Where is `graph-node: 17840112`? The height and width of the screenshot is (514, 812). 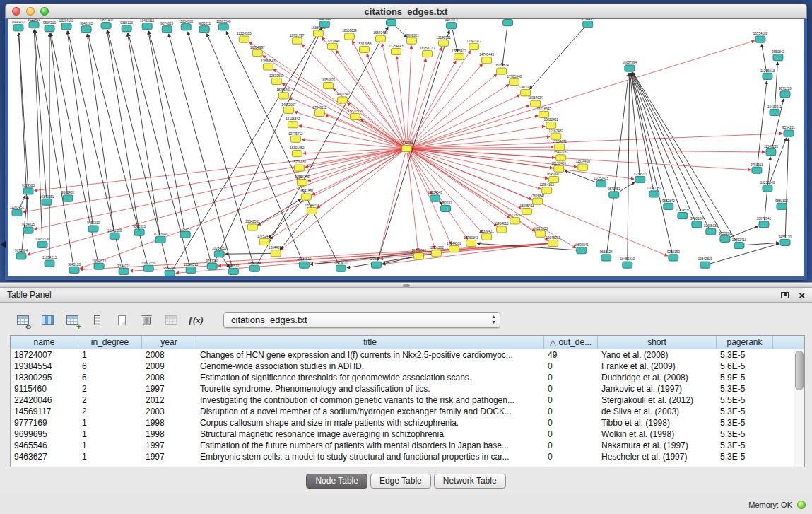
graph-node: 17840112 is located at coordinates (319, 112).